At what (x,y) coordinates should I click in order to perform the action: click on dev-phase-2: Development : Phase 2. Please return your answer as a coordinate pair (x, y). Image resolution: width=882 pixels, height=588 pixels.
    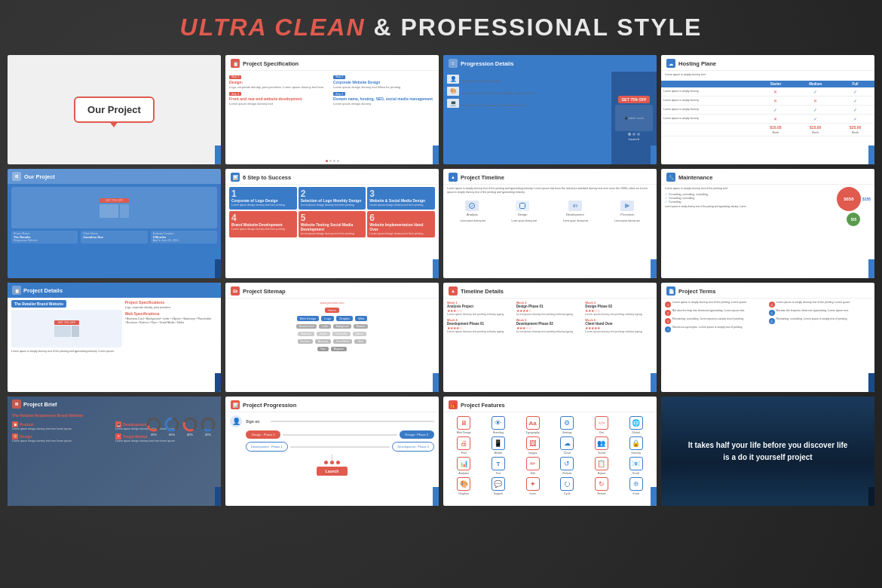
    Looking at the image, I should click on (413, 446).